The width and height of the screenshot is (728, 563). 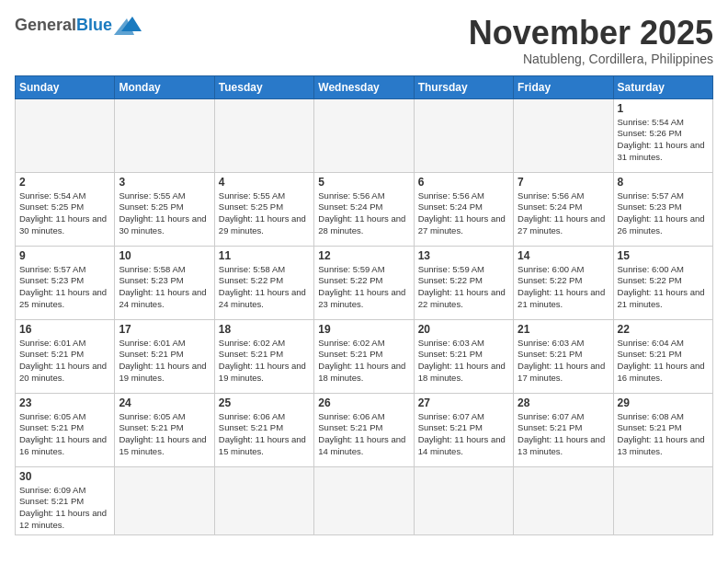 I want to click on calendar-day-cell: 15Sunrise: 6:00 AMSunset: 5:22 PMDayligh…, so click(x=663, y=282).